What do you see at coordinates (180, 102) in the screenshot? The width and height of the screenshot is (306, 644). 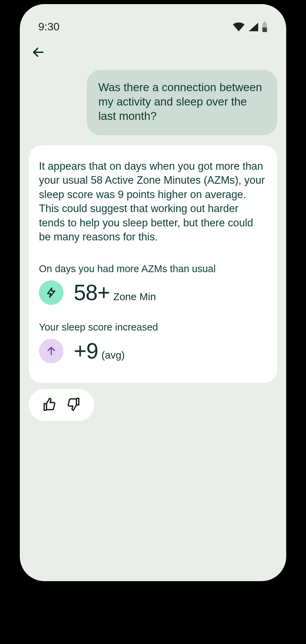 I see `user-message-text: Was there a connection between my activi…` at bounding box center [180, 102].